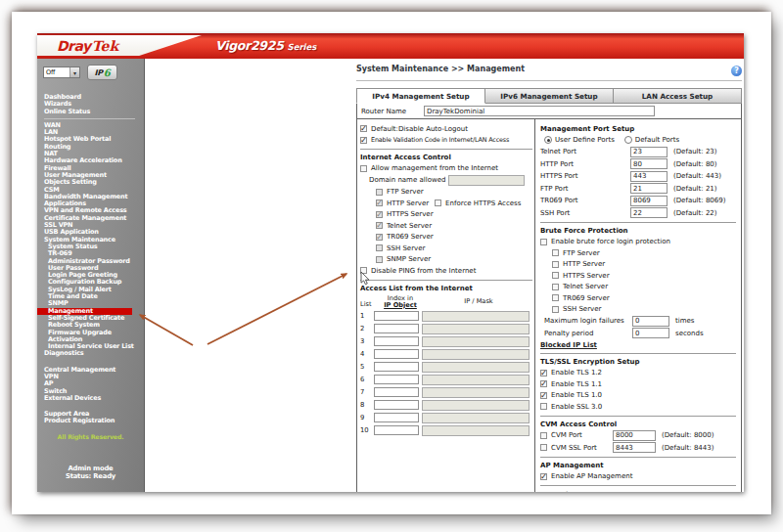 The height and width of the screenshot is (532, 783). Describe the element at coordinates (302, 47) in the screenshot. I see `model-series: Series` at that location.